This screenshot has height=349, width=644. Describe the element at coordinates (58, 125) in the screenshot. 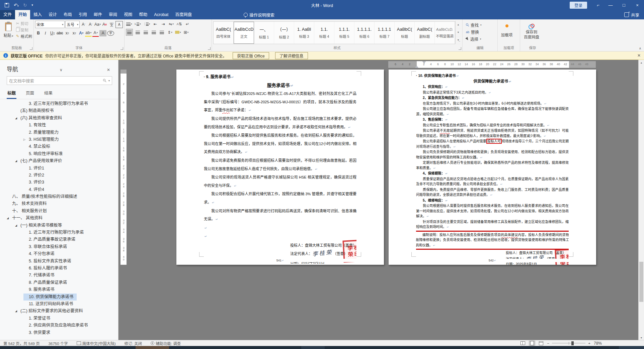

I see `heading-item: 1. 有效性` at that location.